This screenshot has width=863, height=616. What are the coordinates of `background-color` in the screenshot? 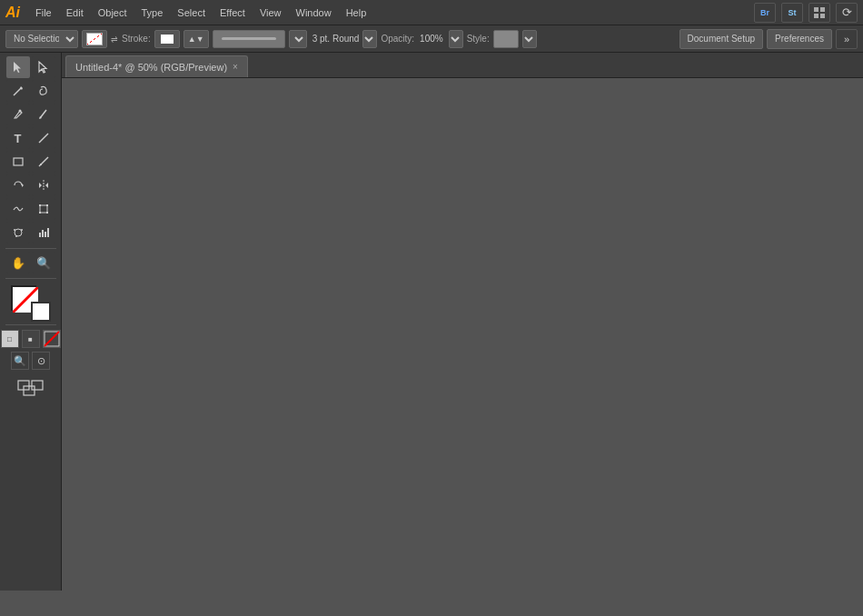 It's located at (41, 312).